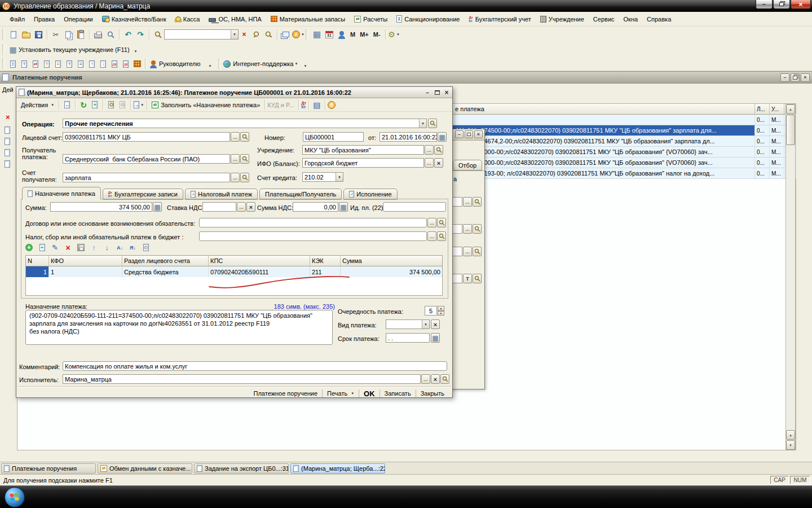  I want to click on dk-doc-button: дк, so click(126, 64).